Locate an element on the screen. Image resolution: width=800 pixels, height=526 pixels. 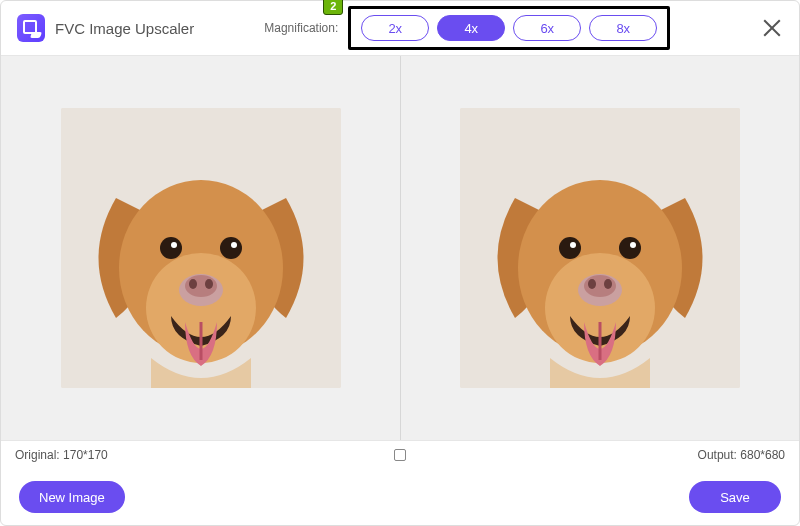
magnification-4x-button: 4x is located at coordinates (471, 28).